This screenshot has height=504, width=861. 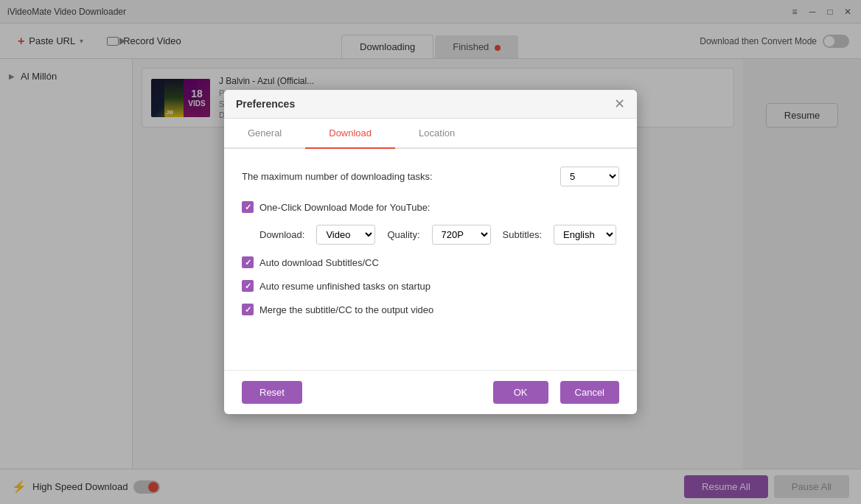 I want to click on auto-resume-row: Auto resume unfinished tasks on startup, so click(x=430, y=286).